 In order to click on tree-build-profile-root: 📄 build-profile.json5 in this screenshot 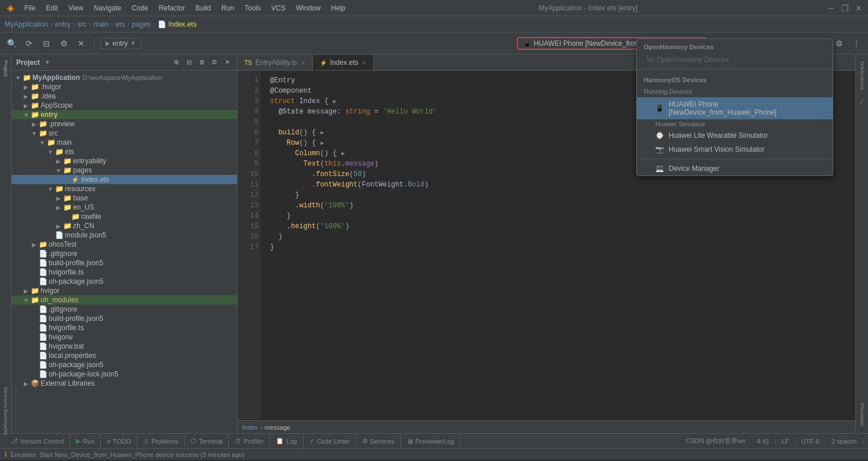, I will do `click(124, 319)`.